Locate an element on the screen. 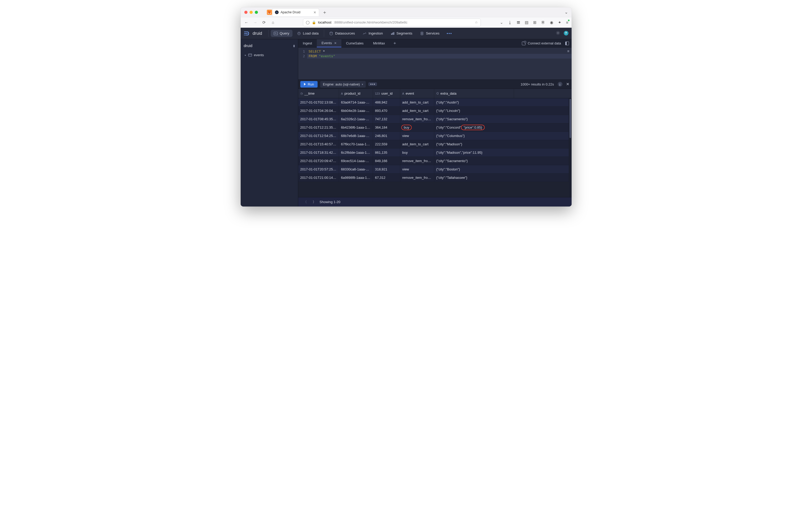 The width and height of the screenshot is (812, 516). nav-more is located at coordinates (449, 33).